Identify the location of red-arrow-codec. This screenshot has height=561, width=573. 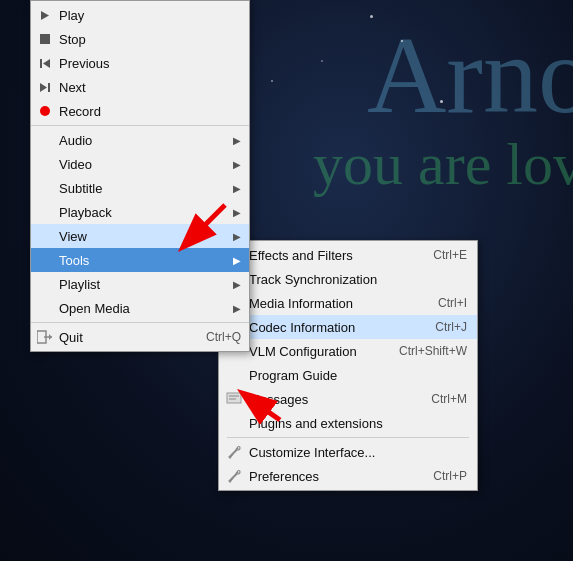
(250, 402).